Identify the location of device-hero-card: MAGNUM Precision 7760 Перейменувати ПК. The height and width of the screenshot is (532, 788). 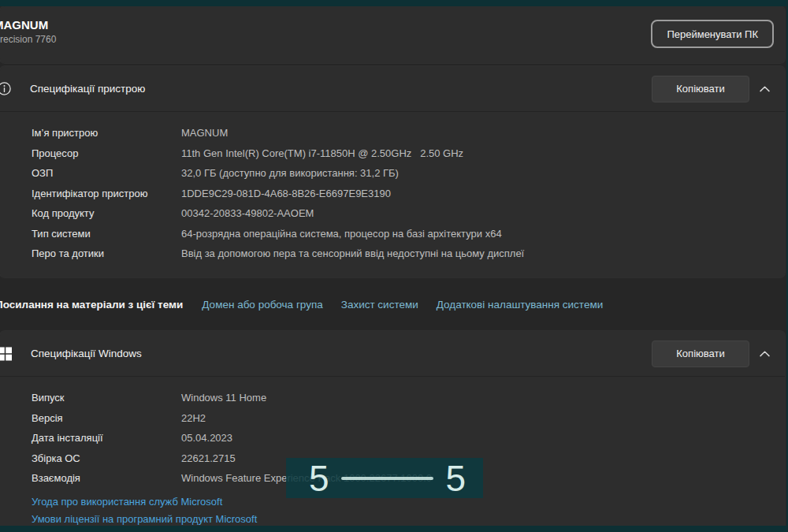
(392, 35).